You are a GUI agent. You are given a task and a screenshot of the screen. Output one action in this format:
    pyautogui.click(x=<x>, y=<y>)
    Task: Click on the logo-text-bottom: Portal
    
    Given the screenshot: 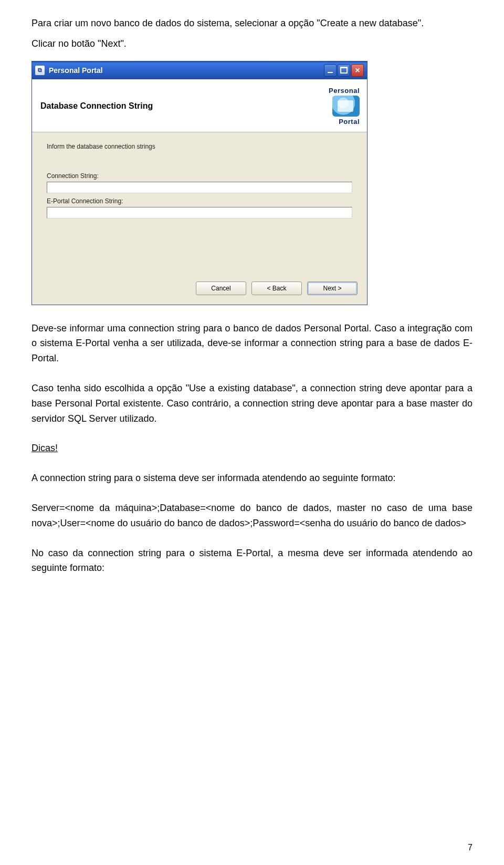 What is the action you would take?
    pyautogui.click(x=344, y=122)
    